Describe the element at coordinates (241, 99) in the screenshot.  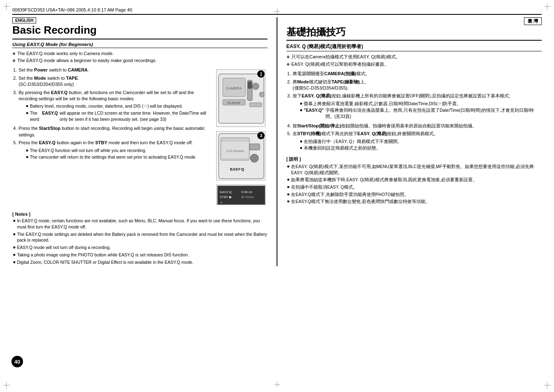
I see `camera-image-1: 1 CAMERA PLAYER` at that location.